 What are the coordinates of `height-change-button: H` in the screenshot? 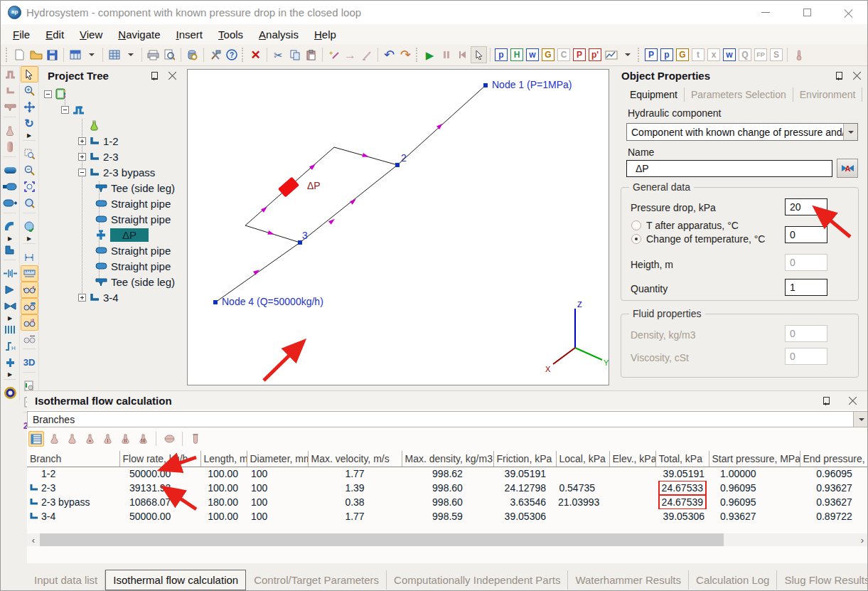 It's located at (10, 346).